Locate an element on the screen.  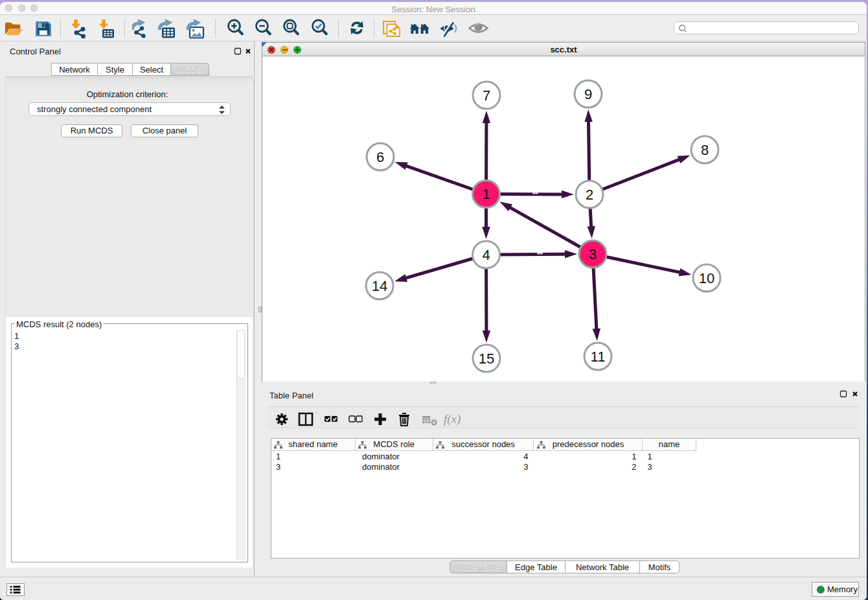
svg-text: 11 is located at coordinates (599, 356).